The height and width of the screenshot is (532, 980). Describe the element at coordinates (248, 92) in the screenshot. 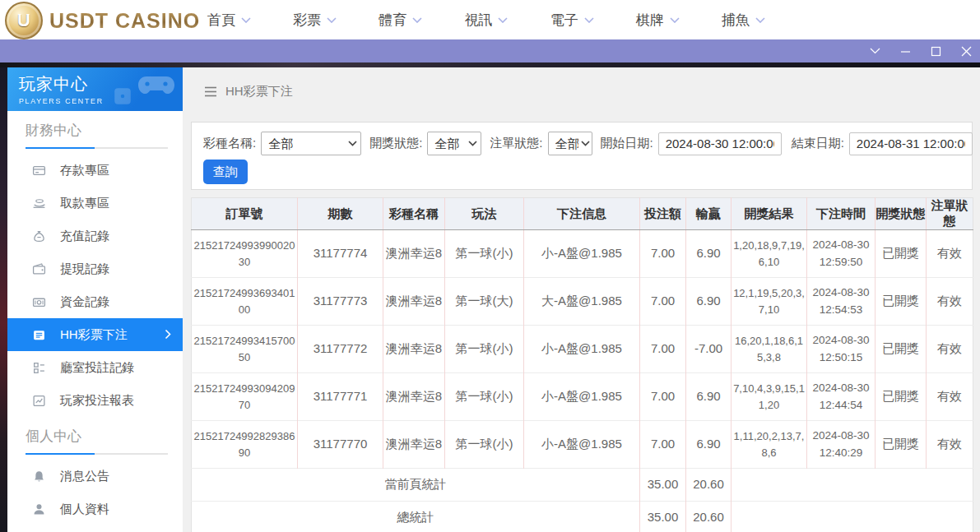

I see `page-header: HH彩票下注` at that location.